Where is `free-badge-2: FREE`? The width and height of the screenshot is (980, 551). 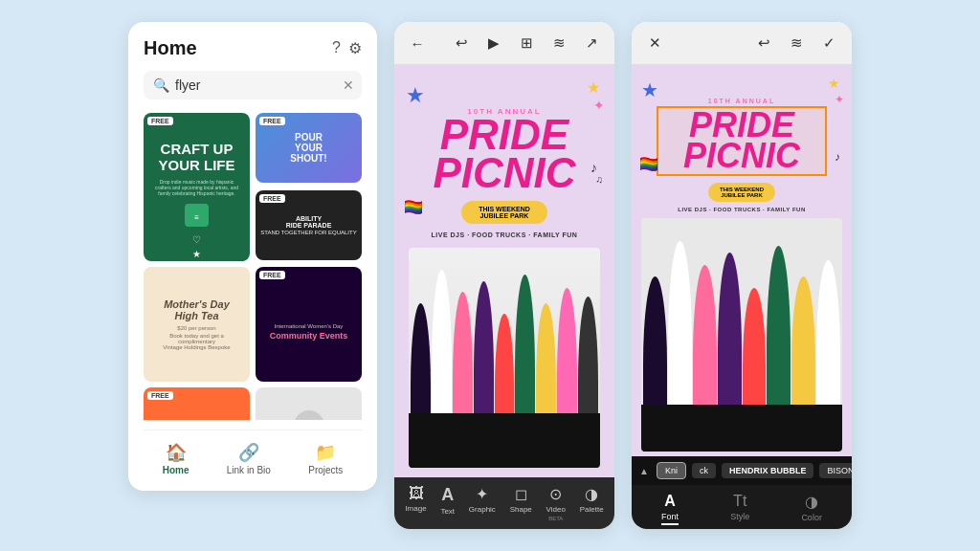 free-badge-2: FREE is located at coordinates (272, 121).